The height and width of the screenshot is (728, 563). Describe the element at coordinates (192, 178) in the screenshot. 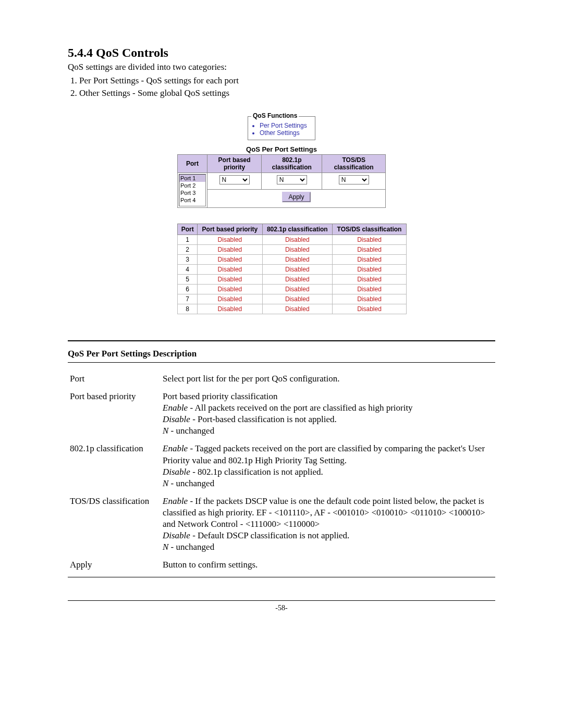

I see `port-option: Port 1` at that location.